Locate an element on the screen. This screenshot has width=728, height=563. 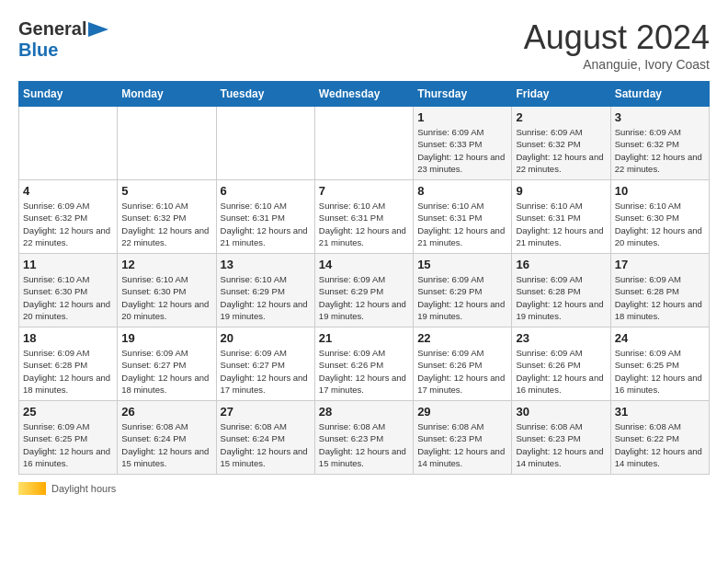
day-number: 18 is located at coordinates (68, 339).